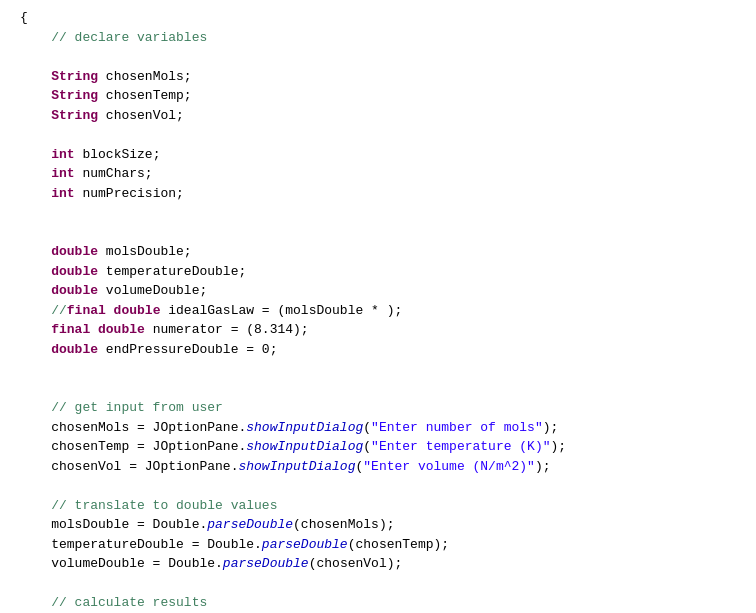 The height and width of the screenshot is (613, 756). What do you see at coordinates (378, 330) in the screenshot?
I see `code-line: final double numerator = (8.314);` at bounding box center [378, 330].